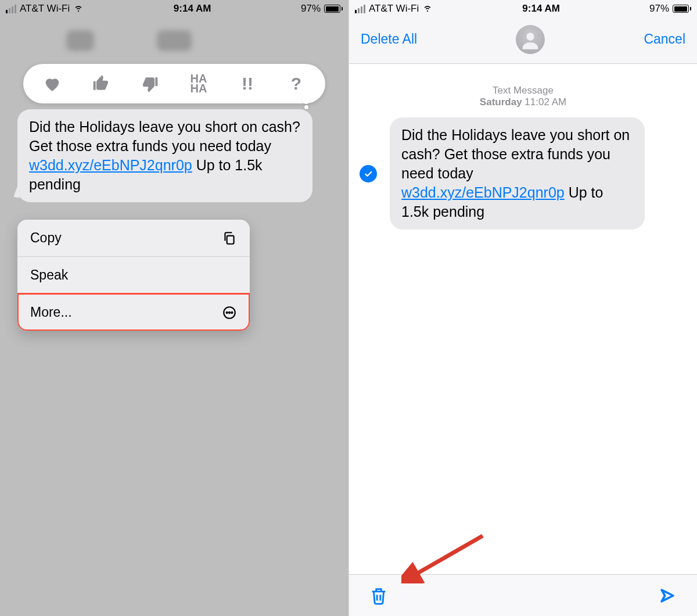 The image size is (697, 616). I want to click on tapback-reactions: HAHA !! ?, so click(174, 84).